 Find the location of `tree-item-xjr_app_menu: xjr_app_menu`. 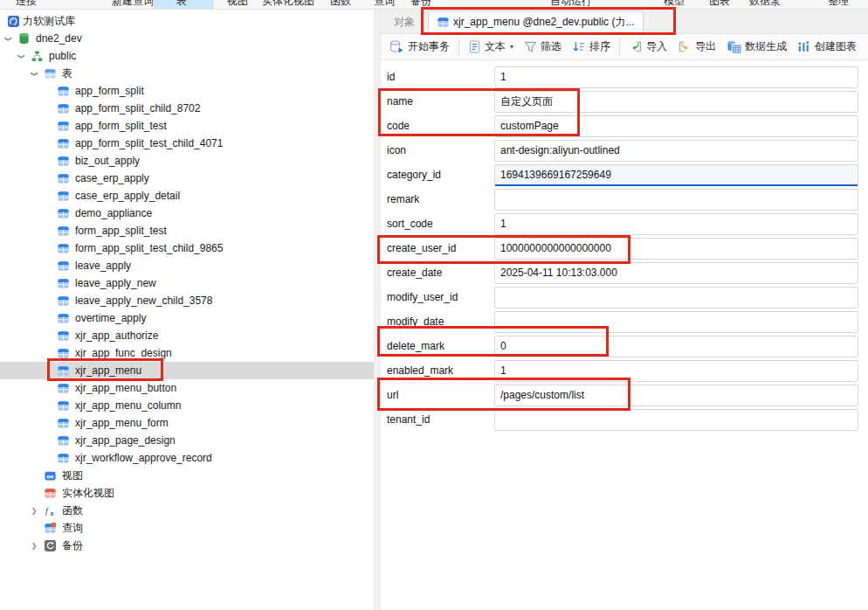

tree-item-xjr_app_menu: xjr_app_menu is located at coordinates (187, 371).